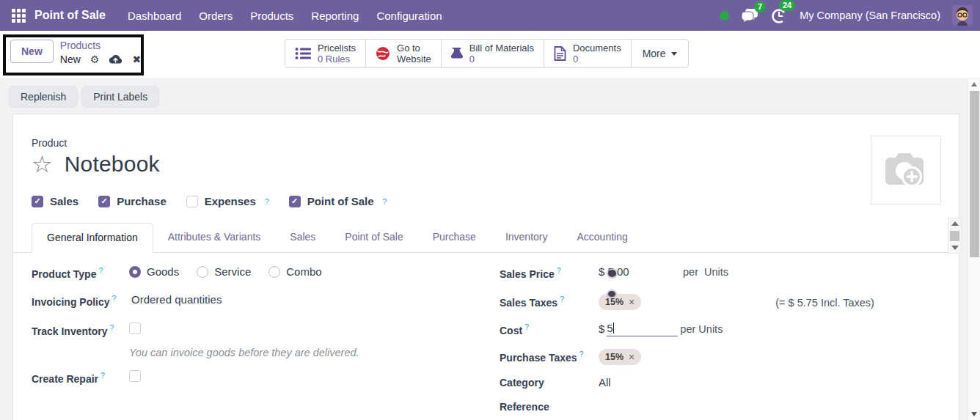 The height and width of the screenshot is (420, 980). I want to click on new-button: New, so click(32, 51).